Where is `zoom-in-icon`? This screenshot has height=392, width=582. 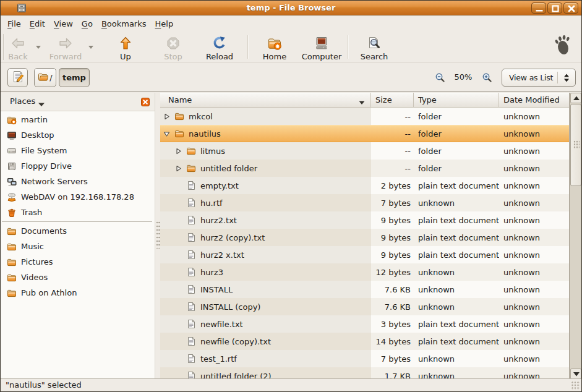
zoom-in-icon is located at coordinates (487, 78).